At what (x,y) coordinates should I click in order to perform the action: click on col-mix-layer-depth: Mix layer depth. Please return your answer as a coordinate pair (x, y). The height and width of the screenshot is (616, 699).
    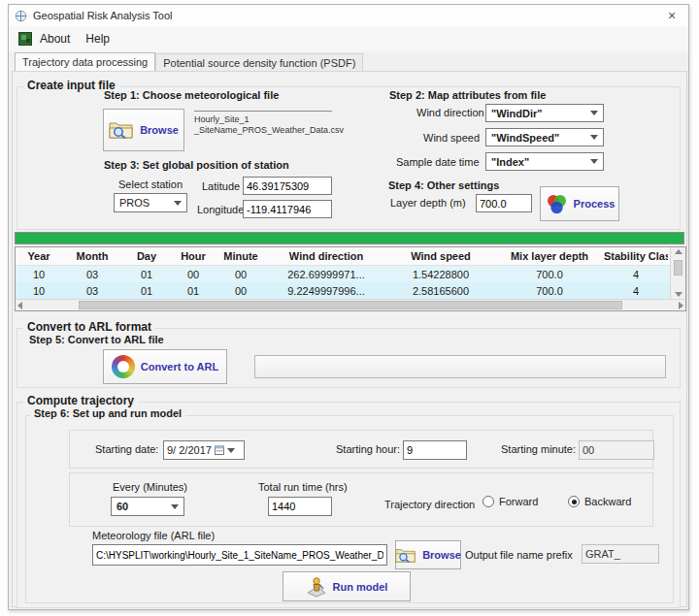
    Looking at the image, I should click on (549, 256).